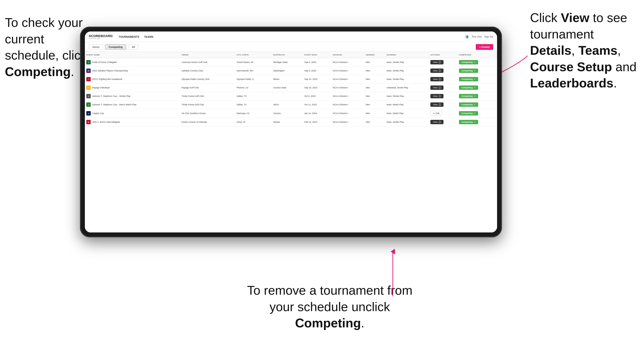 This screenshot has width=644, height=346. What do you see at coordinates (287, 96) in the screenshot?
I see `cell-hosted-by` at bounding box center [287, 96].